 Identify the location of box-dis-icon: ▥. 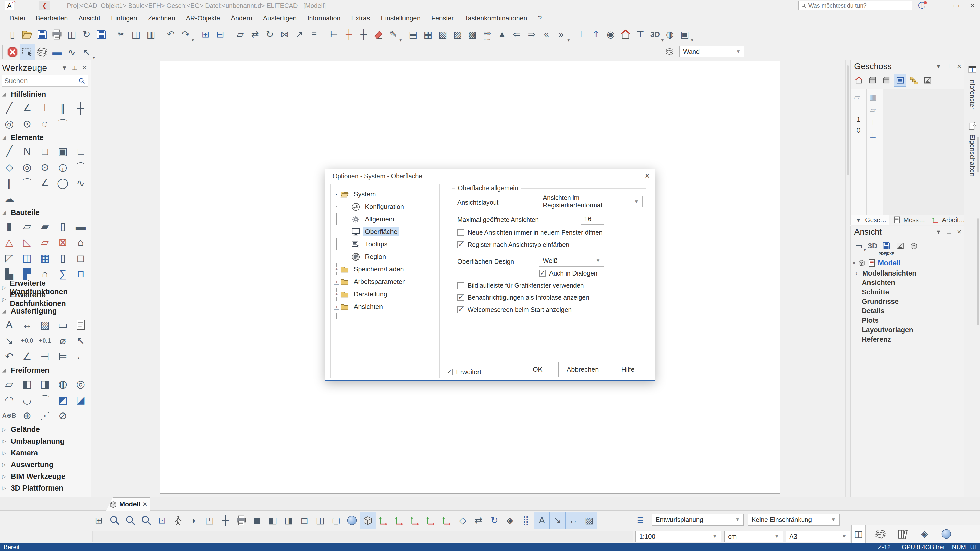
(873, 97).